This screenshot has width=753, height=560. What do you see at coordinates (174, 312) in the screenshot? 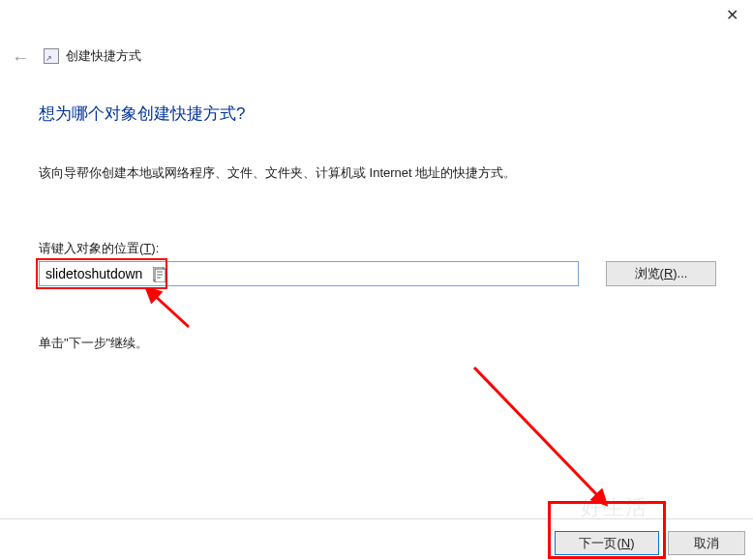
I see `annotation-arrow-input` at bounding box center [174, 312].